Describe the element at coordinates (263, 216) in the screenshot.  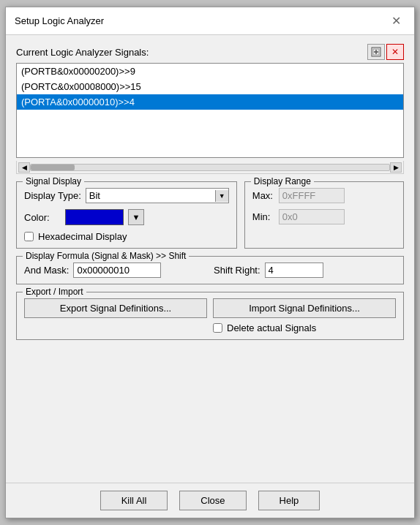
I see `min-label: Min:` at that location.